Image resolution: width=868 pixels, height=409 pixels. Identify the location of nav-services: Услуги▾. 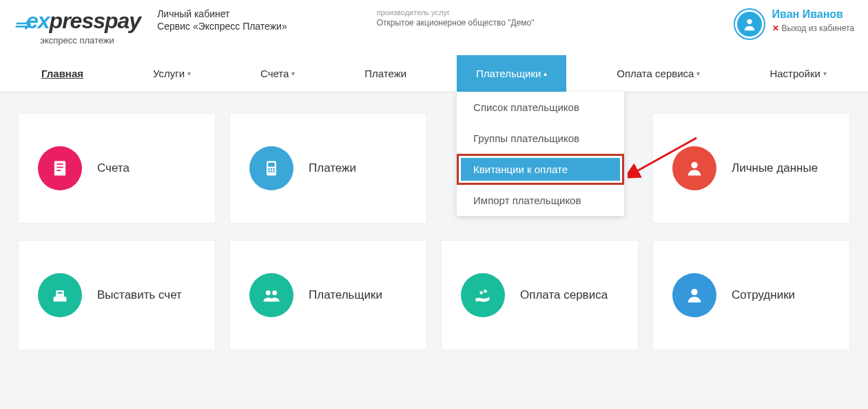
(172, 73).